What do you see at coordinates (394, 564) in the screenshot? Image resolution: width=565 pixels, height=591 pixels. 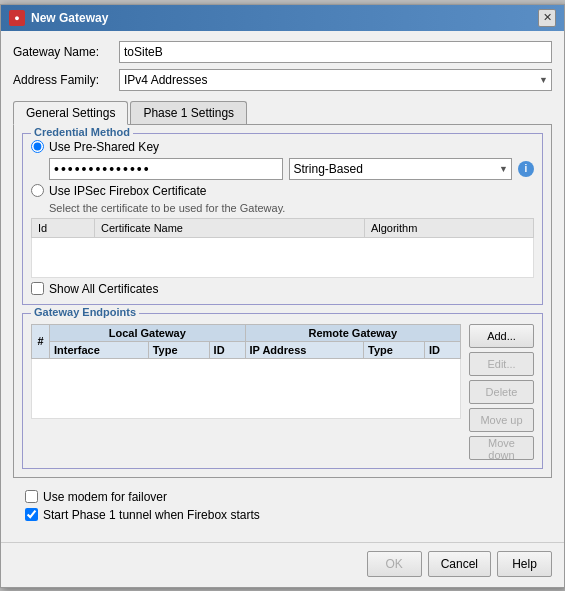 I see `ok-button: OK` at bounding box center [394, 564].